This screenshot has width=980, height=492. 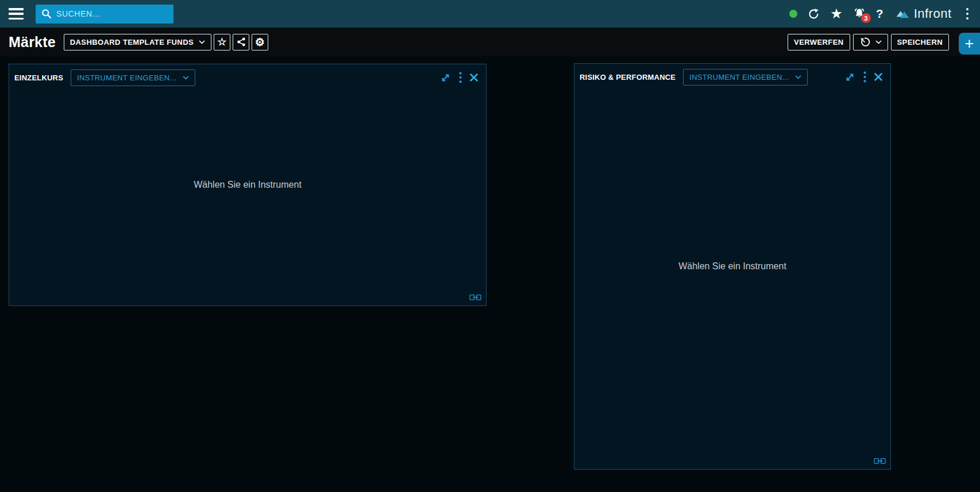 What do you see at coordinates (970, 44) in the screenshot?
I see `add-widget-button: +` at bounding box center [970, 44].